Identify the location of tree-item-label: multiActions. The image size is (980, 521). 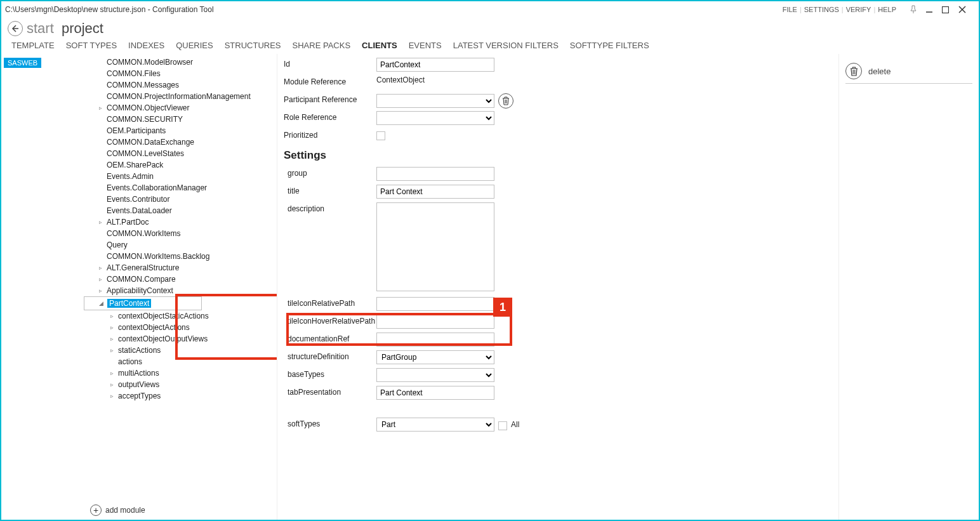
(138, 373).